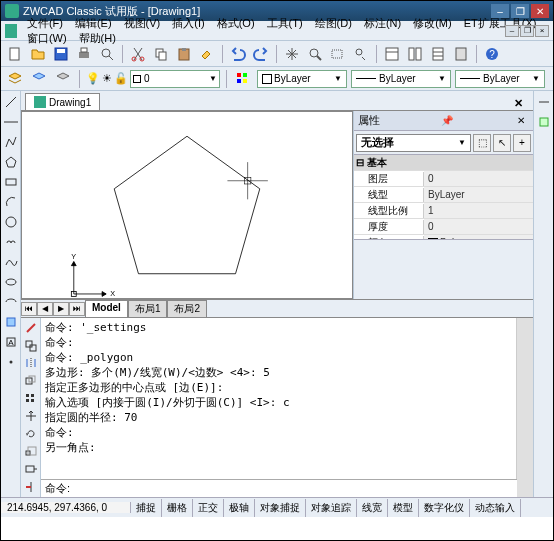  What do you see at coordinates (500, 79) in the screenshot?
I see `lineweight-combo: ByLayer▼` at bounding box center [500, 79].